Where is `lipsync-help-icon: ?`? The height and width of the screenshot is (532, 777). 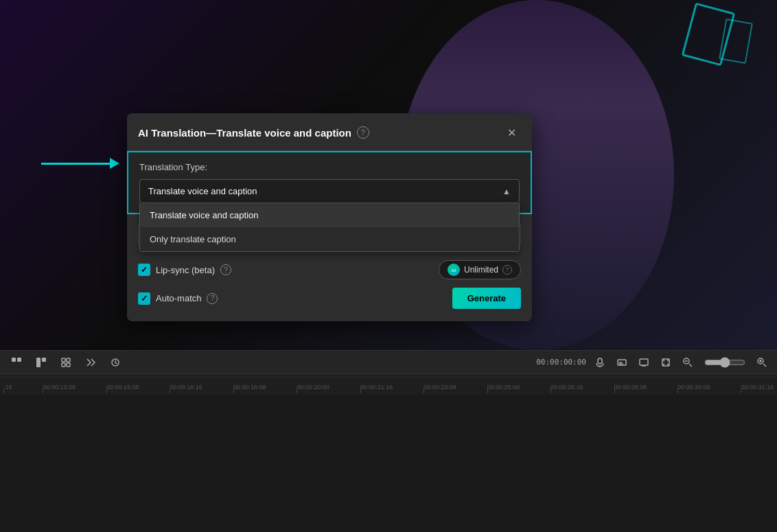
lipsync-help-icon: ? is located at coordinates (226, 270).